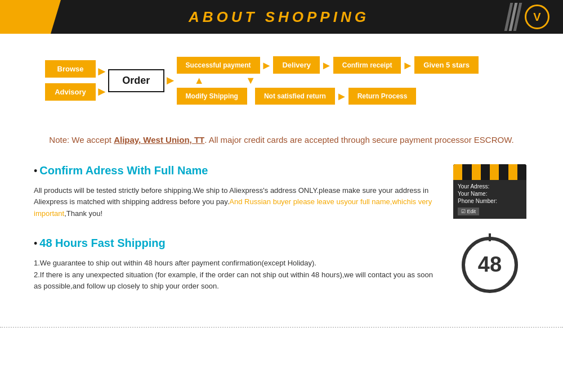 This screenshot has width=563, height=392. What do you see at coordinates (490, 265) in the screenshot?
I see `hours48-icon-container: 48` at bounding box center [490, 265].